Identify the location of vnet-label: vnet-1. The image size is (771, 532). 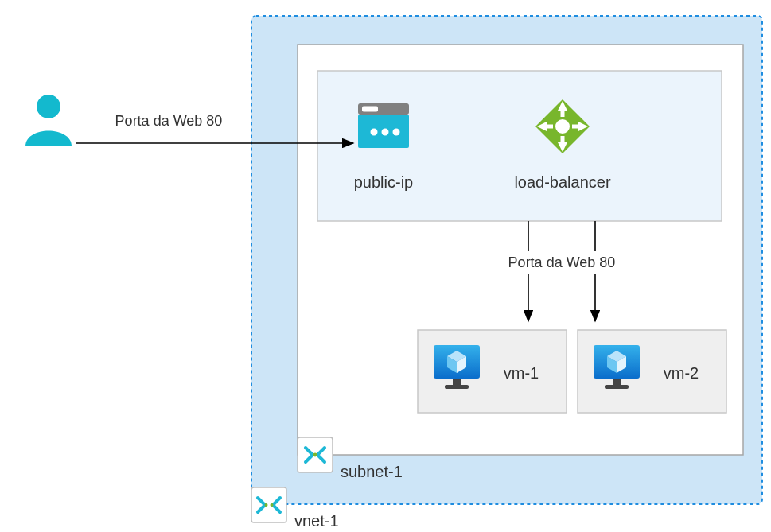
(317, 521).